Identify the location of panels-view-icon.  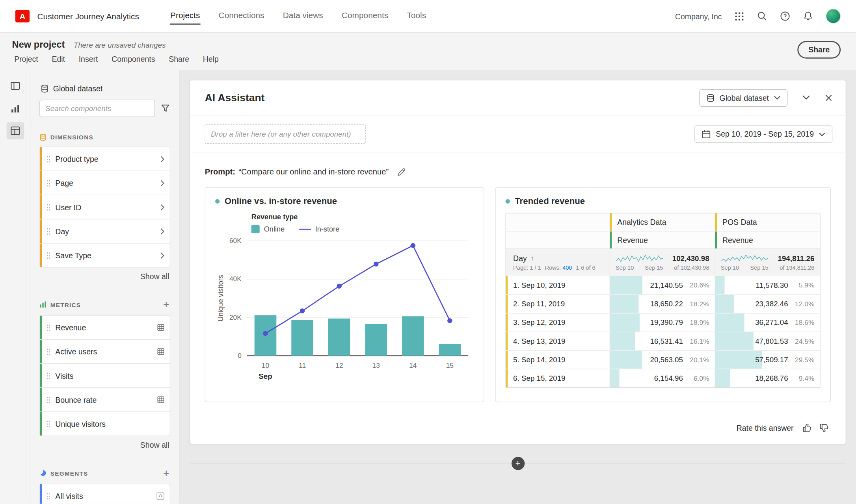
(15, 86).